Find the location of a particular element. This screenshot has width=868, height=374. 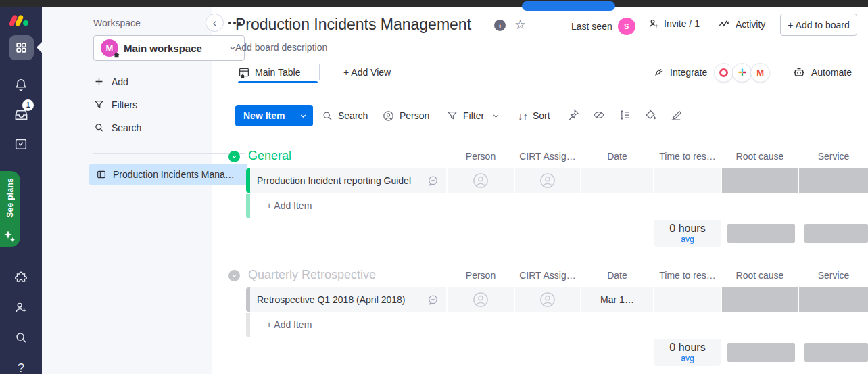

new-item-button: New Item is located at coordinates (264, 116).